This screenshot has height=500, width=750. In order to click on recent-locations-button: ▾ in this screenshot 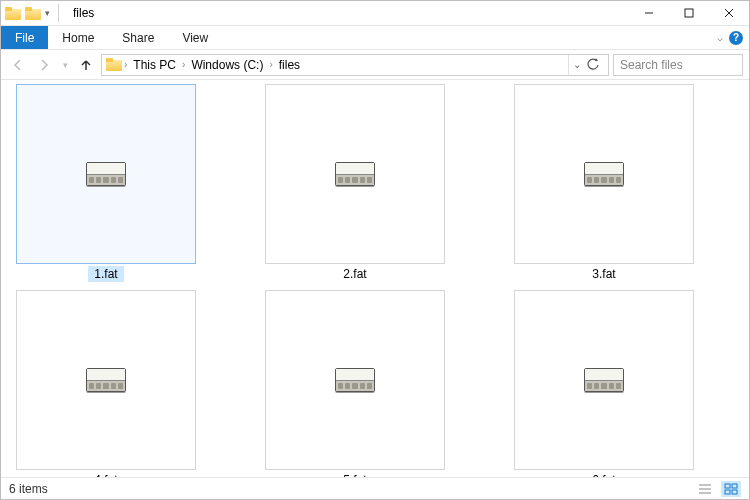, I will do `click(65, 65)`.